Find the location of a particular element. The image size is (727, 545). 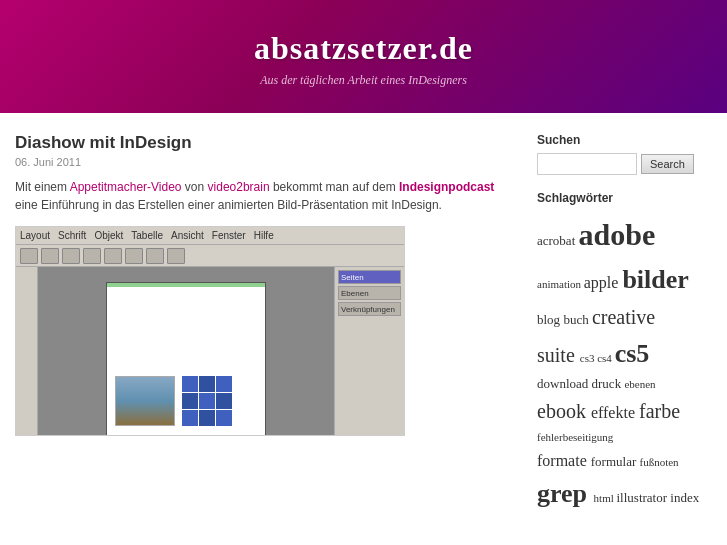

tag-acrobat: acrobat is located at coordinates (558, 240).